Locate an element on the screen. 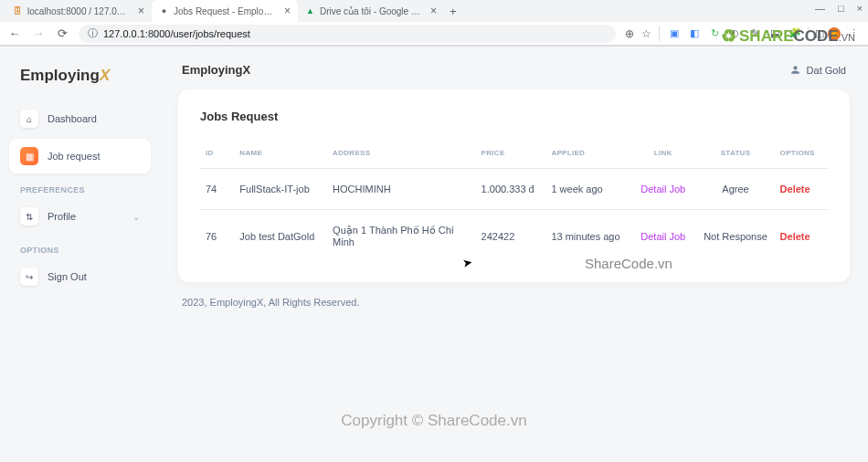  table-row: 76 Job test DatGold Quận 1 Thành Phố Hồ … is located at coordinates (513, 236).